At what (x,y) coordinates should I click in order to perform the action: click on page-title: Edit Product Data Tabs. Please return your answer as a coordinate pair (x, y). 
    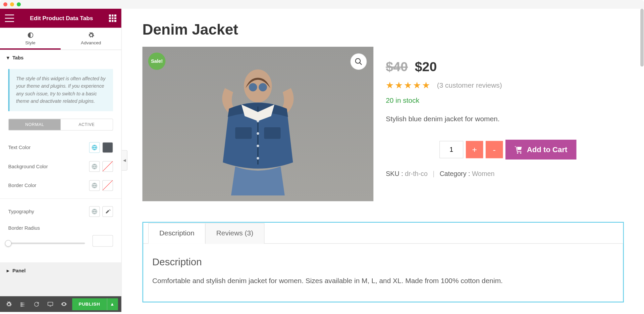
    Looking at the image, I should click on (62, 18).